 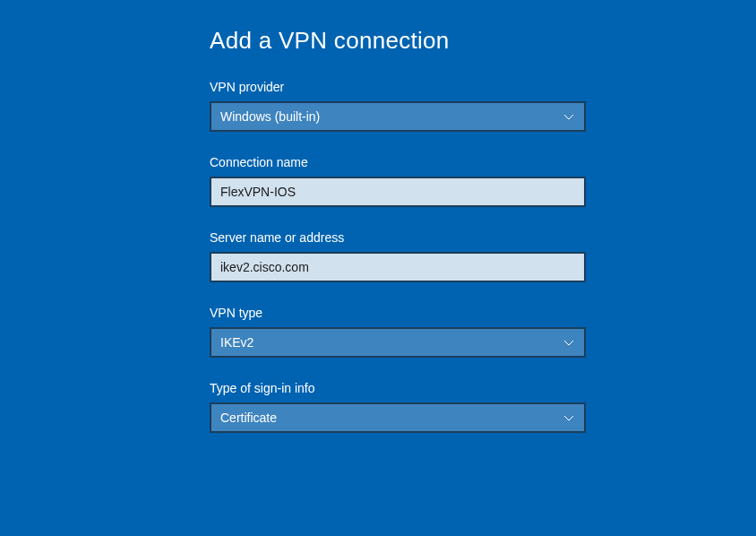 I want to click on server-address-group: Server name or address, so click(x=483, y=256).